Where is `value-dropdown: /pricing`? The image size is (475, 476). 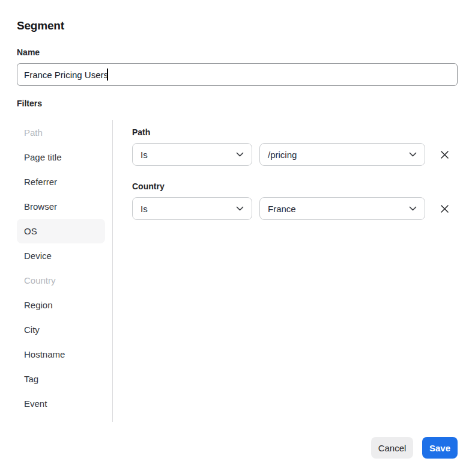 value-dropdown: /pricing is located at coordinates (342, 154).